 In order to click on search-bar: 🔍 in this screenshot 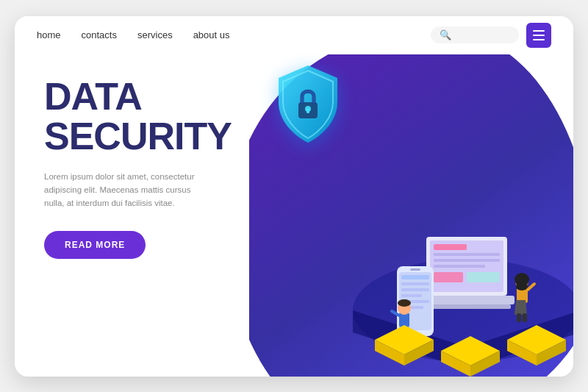, I will do `click(475, 35)`.